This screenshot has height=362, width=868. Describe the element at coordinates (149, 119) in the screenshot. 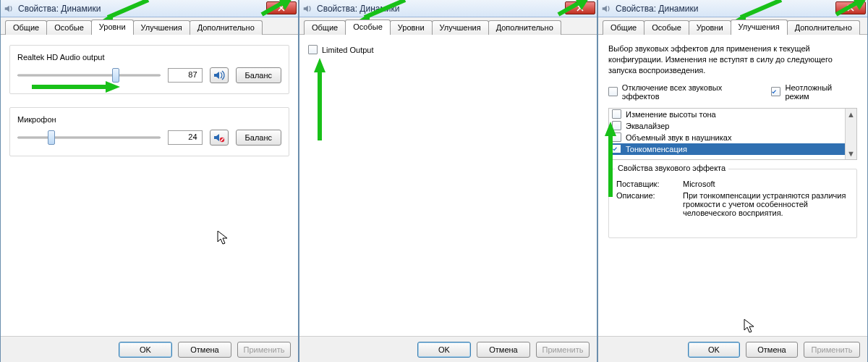

I see `mic-label: Микрофон` at that location.